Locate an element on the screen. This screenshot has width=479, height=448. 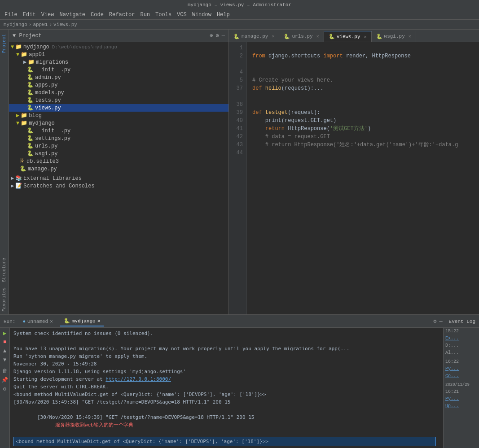
folder-collapsed-icon: ▶ is located at coordinates (18, 116).